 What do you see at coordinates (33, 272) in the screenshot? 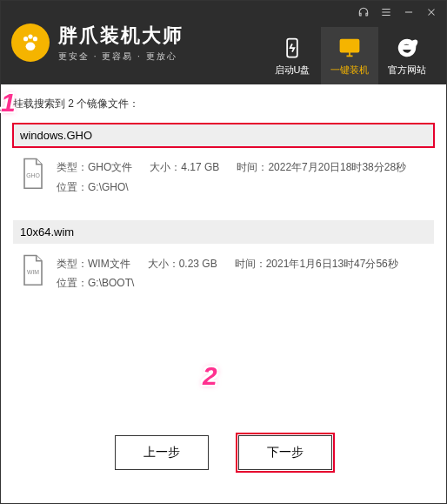
I see `svg-text: WIM` at bounding box center [33, 272].